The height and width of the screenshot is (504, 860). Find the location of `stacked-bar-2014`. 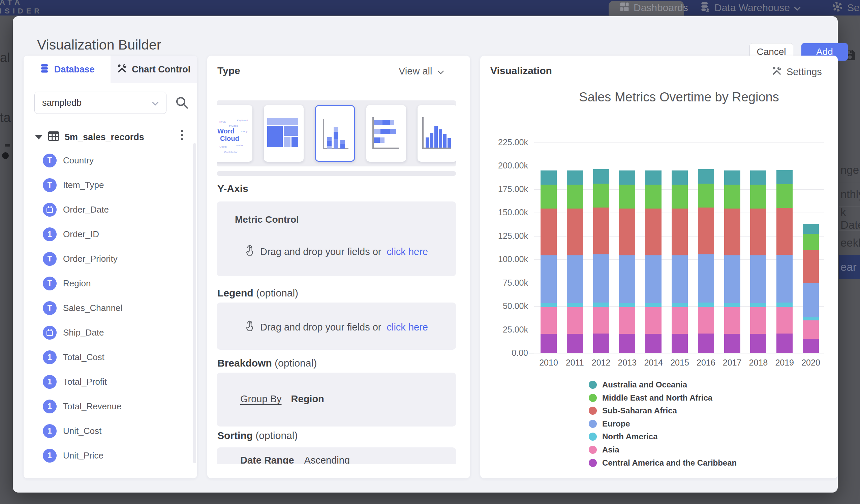

stacked-bar-2014 is located at coordinates (653, 262).